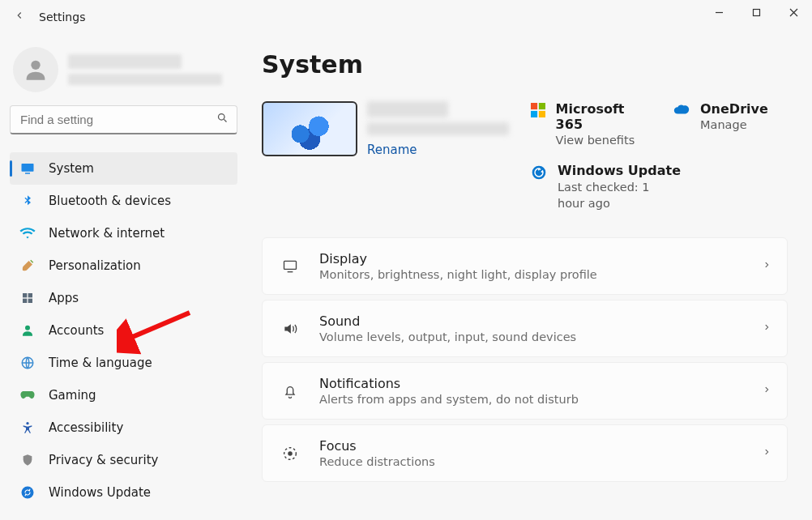 This screenshot has height=520, width=812. What do you see at coordinates (310, 129) in the screenshot?
I see `device-thumbnail` at bounding box center [310, 129].